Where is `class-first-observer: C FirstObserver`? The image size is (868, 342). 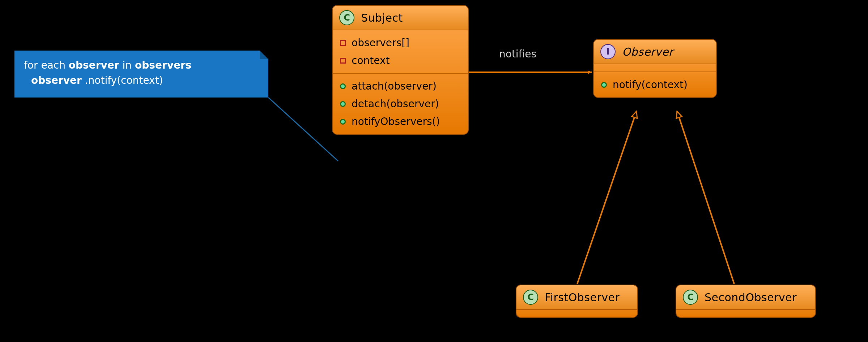
class-first-observer: C FirstObserver is located at coordinates (577, 301).